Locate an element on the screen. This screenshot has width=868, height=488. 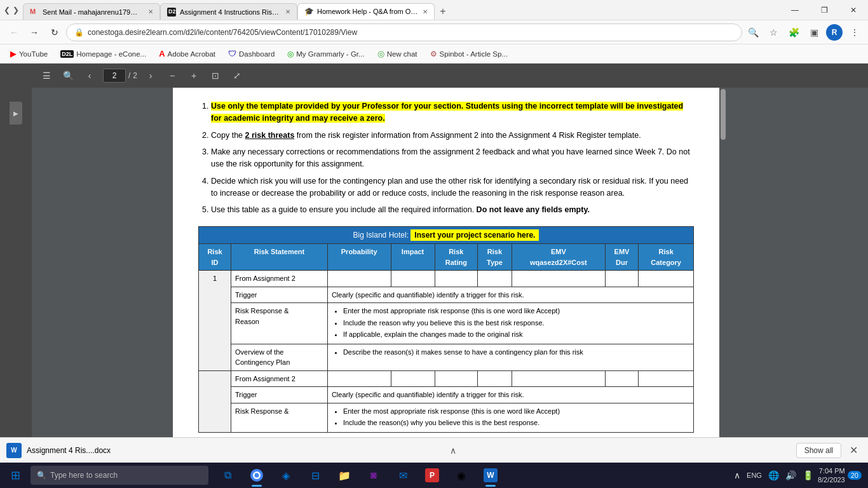
pdf-prev-page: ‹ is located at coordinates (90, 76).